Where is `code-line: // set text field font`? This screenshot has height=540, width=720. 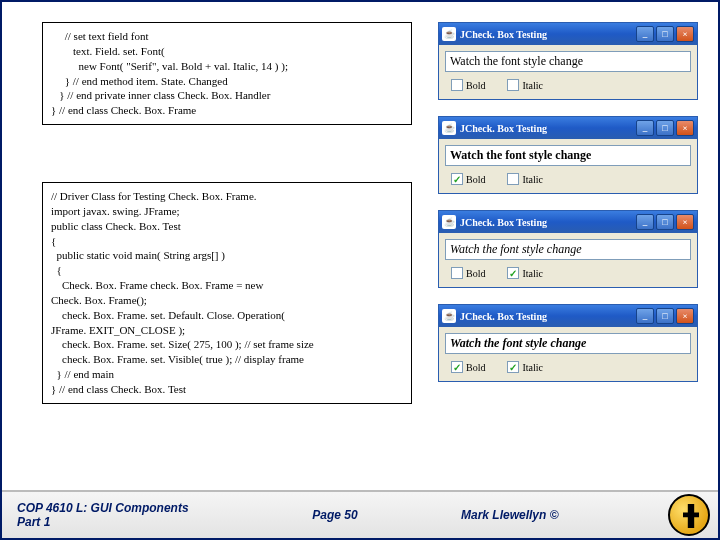 code-line: // set text field font is located at coordinates (227, 36).